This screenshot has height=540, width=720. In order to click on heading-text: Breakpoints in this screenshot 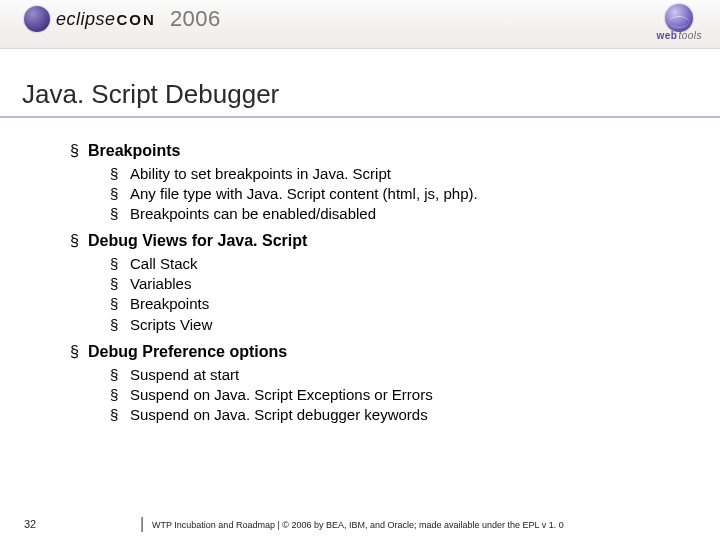, I will do `click(134, 150)`.